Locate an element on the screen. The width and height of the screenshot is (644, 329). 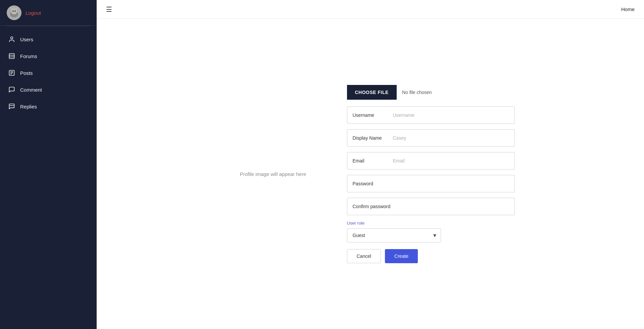
sidebar-item-users: Users is located at coordinates (48, 39).